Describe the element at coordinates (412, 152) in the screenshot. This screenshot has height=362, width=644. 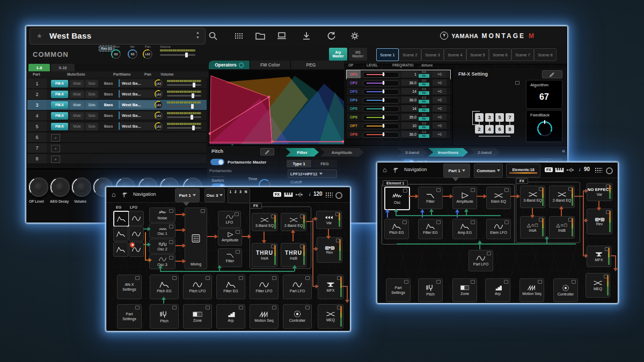
I see `tab-3-band: 3-band` at that location.